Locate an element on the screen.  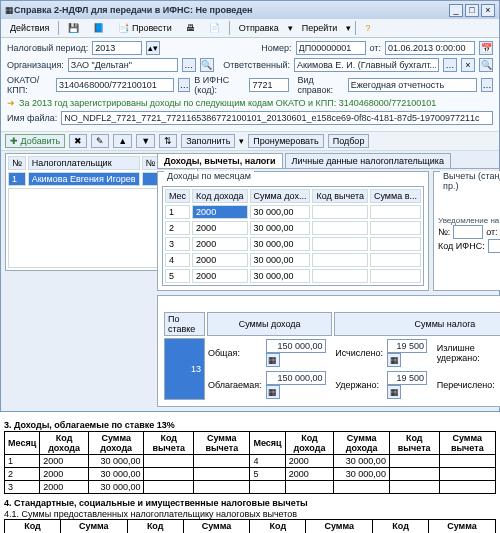
org-input is located at coordinates (123, 65).